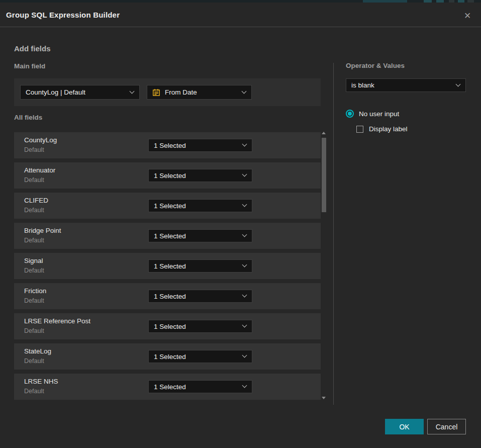 This screenshot has width=481, height=448. I want to click on display-label-label: Display label, so click(388, 129).